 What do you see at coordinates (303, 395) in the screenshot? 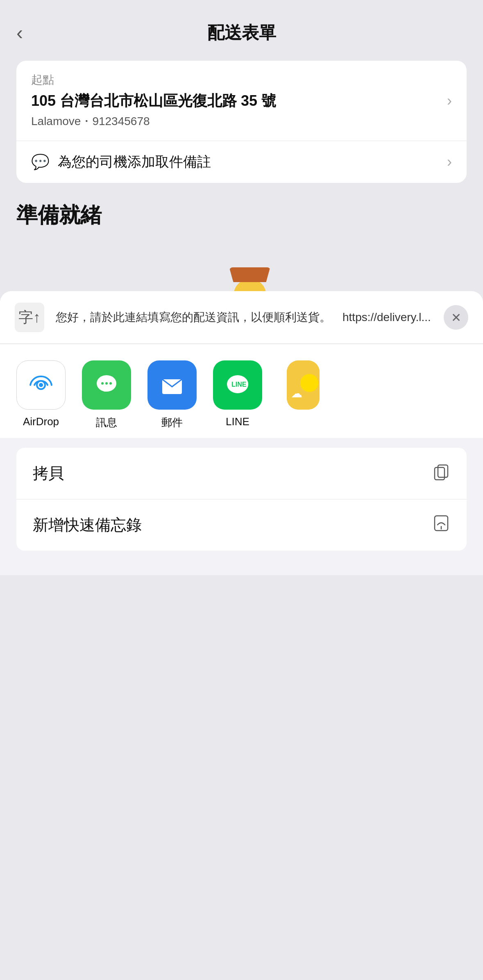
I see `app-item-partial: ☁` at bounding box center [303, 395].